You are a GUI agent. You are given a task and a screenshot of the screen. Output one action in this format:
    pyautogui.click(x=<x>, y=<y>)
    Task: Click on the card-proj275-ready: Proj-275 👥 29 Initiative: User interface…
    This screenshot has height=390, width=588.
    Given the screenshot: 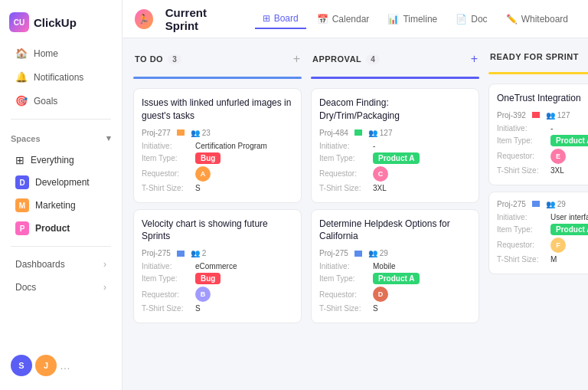 What is the action you would take?
    pyautogui.click(x=538, y=233)
    